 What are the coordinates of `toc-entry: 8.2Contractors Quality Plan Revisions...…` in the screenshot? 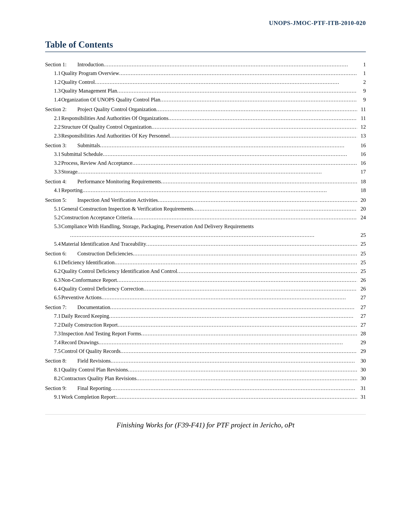 It's located at (206, 378).